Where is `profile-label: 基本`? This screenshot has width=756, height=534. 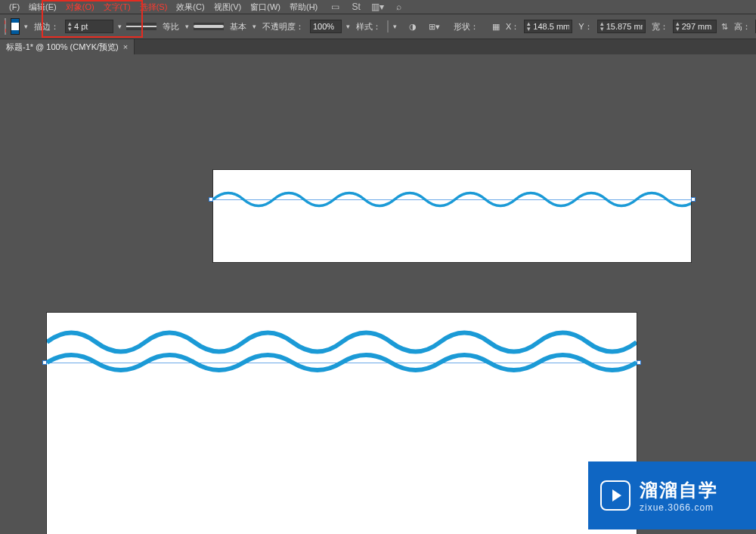 profile-label: 基本 is located at coordinates (238, 27).